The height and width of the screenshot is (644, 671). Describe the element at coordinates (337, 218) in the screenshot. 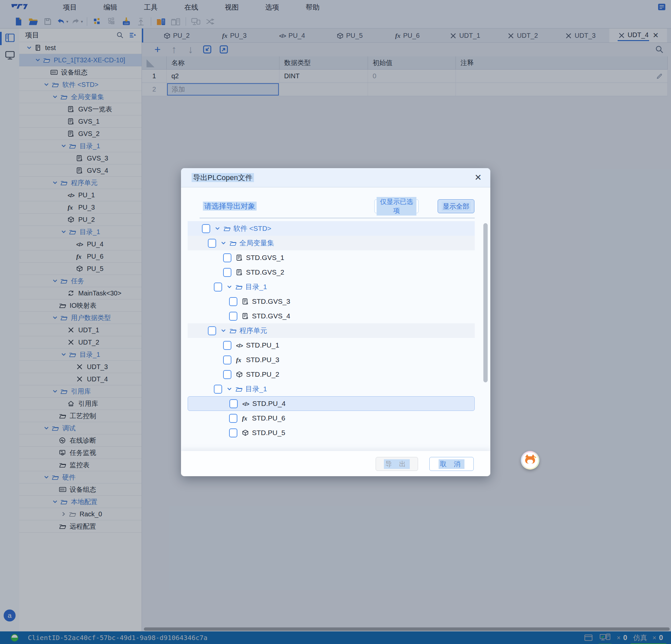

I see `divider` at that location.